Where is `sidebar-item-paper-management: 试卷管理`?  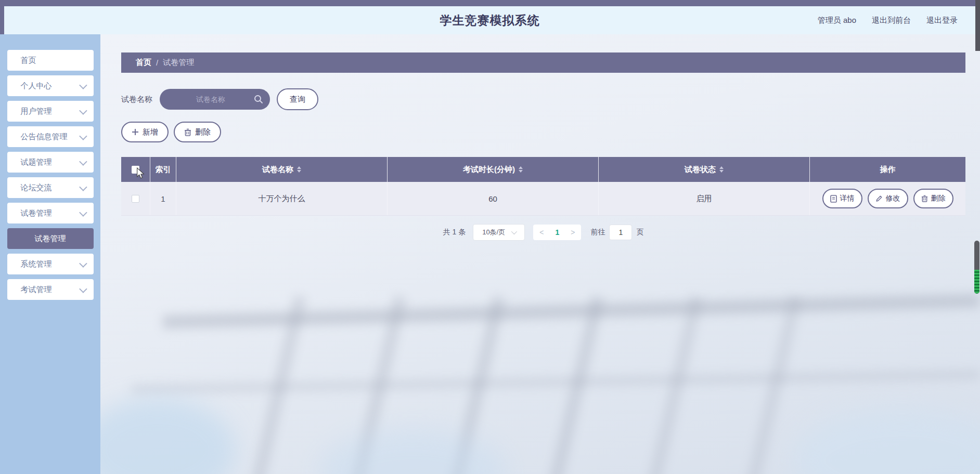
sidebar-item-paper-management: 试卷管理 is located at coordinates (50, 213).